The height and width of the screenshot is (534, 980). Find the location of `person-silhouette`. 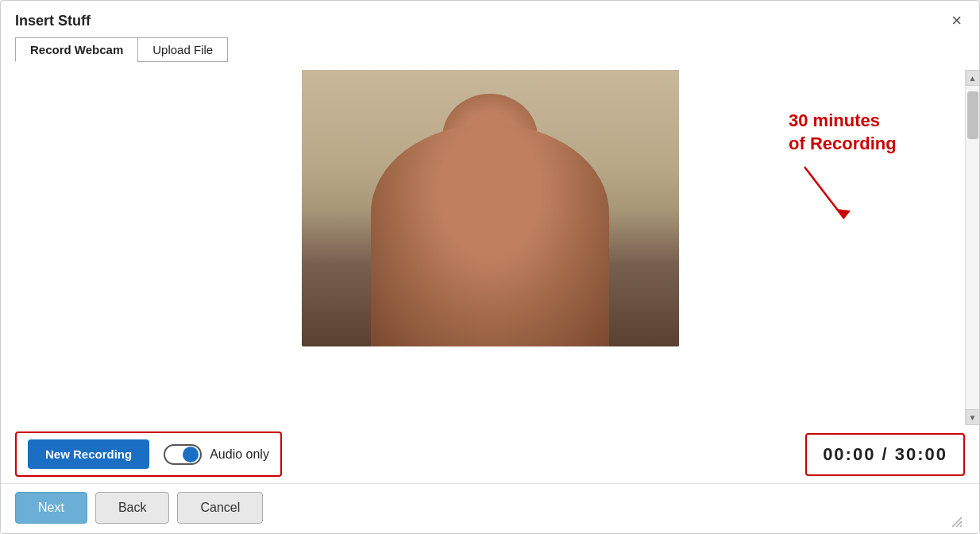

person-silhouette is located at coordinates (490, 235).